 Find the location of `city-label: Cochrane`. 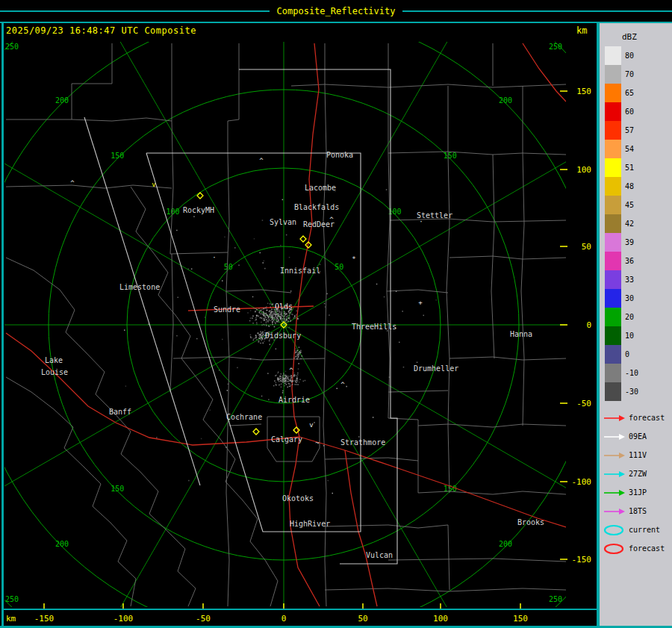

city-label: Cochrane is located at coordinates (244, 417).